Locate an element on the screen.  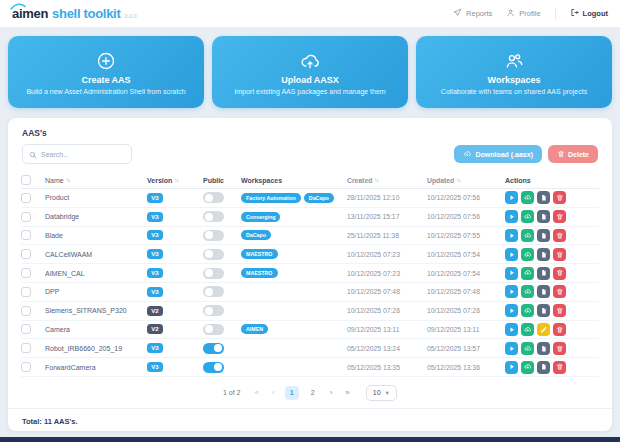
edit-action-button is located at coordinates (544, 330).